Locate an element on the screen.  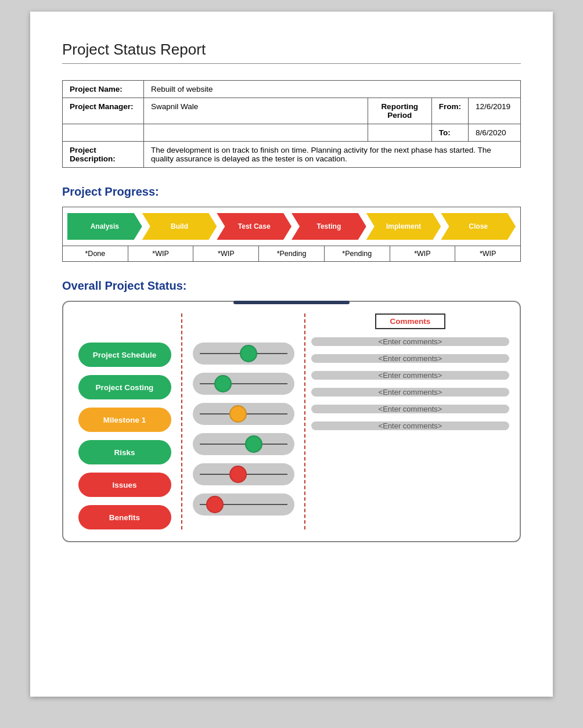
stage-testcase-label: Test Case is located at coordinates (254, 226).